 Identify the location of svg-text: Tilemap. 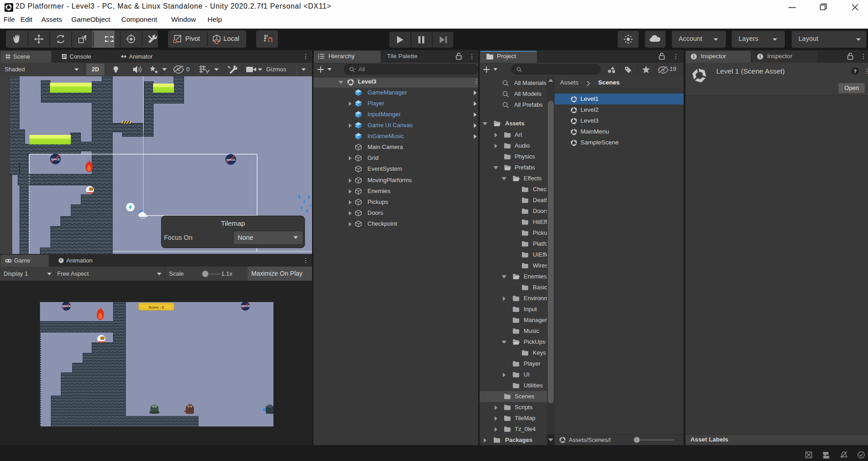
(233, 223).